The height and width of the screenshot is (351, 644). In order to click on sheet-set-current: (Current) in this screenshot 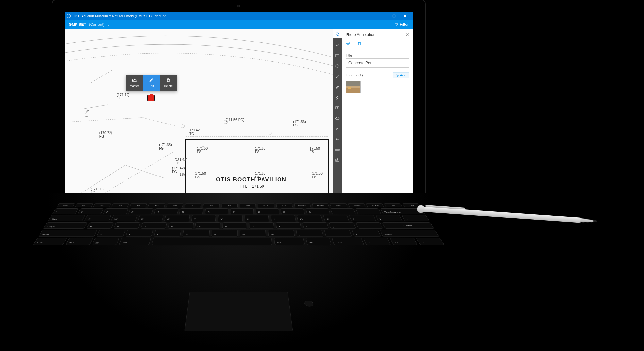, I will do `click(97, 25)`.